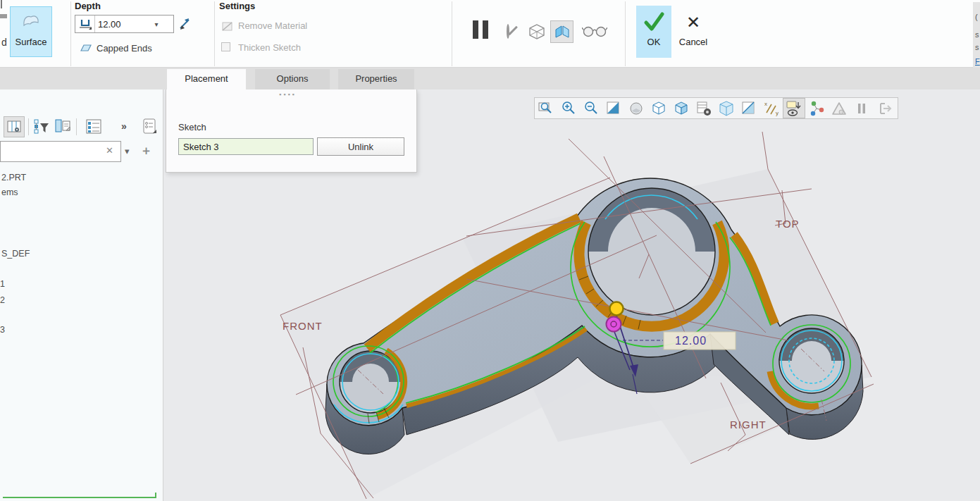 The width and height of the screenshot is (980, 501). Describe the element at coordinates (31, 42) in the screenshot. I see `surface-button-label: Surface` at that location.